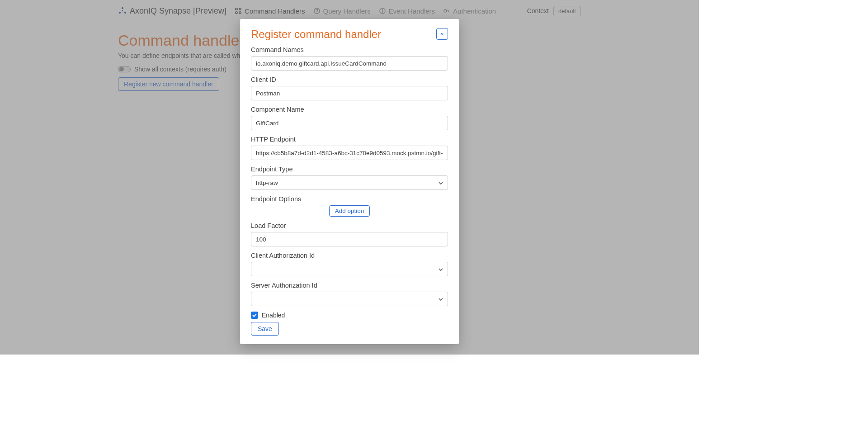  I want to click on label-endpoint-options: Endpoint Options, so click(349, 199).